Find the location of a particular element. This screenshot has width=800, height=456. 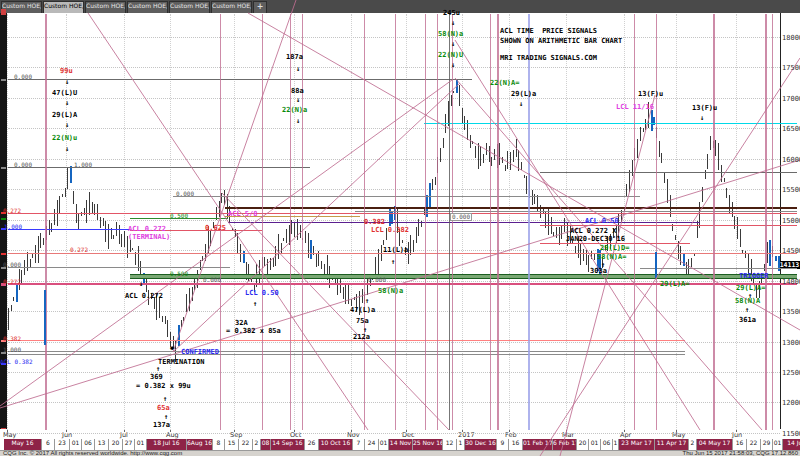

chart-tab-2: Custom HOE,ADC is located at coordinates (106, 7).